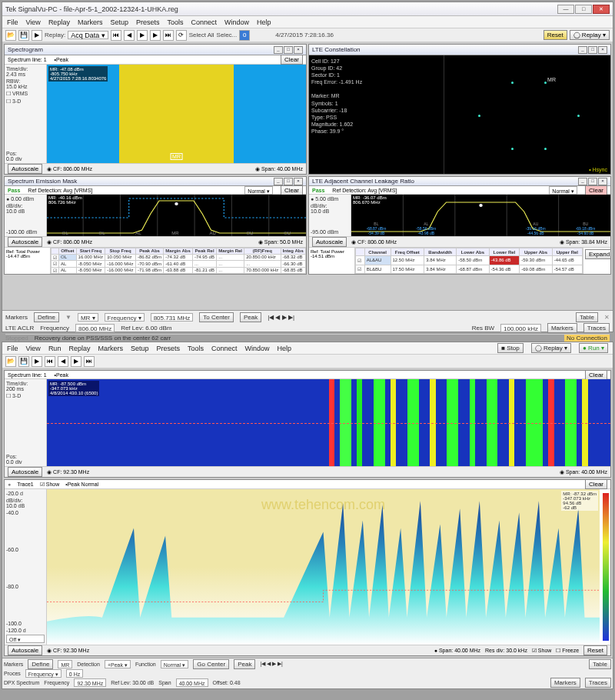 This screenshot has height=700, width=615. Describe the element at coordinates (527, 115) in the screenshot. I see `constellation-plot: MR • Hsync` at that location.